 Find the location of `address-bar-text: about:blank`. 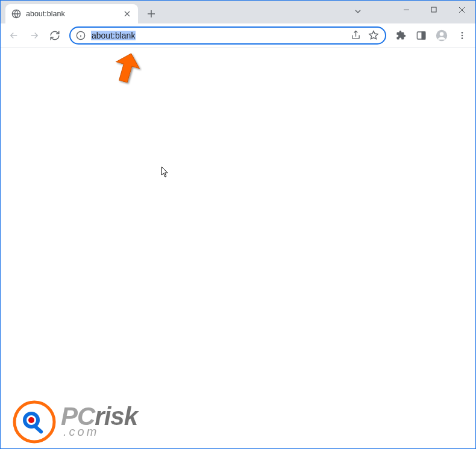

address-bar-text: about:blank is located at coordinates (220, 36).